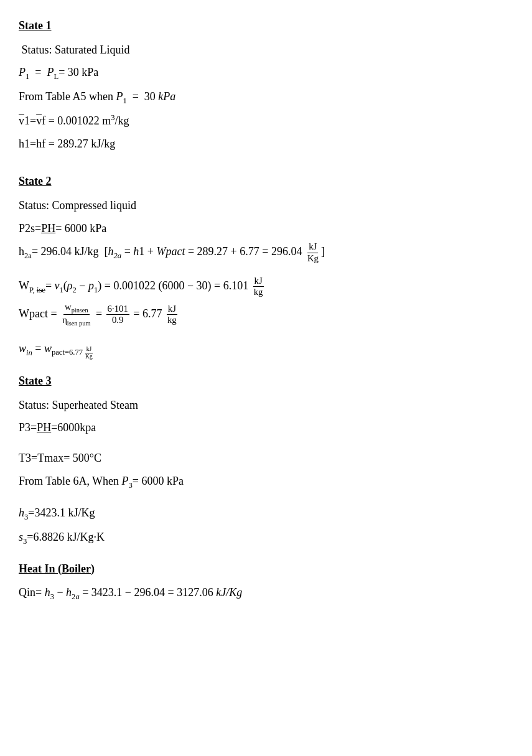 This screenshot has height=756, width=532. What do you see at coordinates (266, 315) in the screenshot?
I see `state2-wpact: Wpact = wpinsen ηisen pum = 6·101 0.9 = …` at bounding box center [266, 315].